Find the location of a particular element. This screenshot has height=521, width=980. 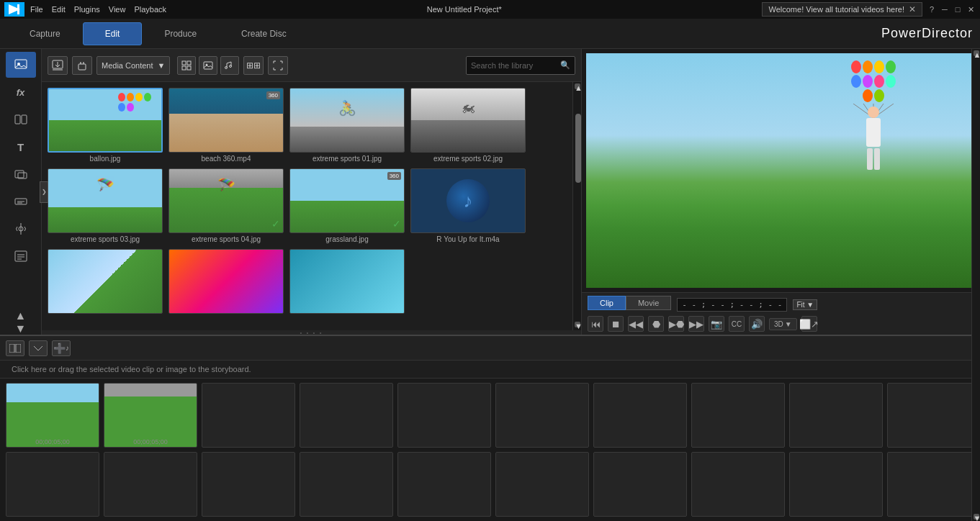

menu-plugins: Plugins is located at coordinates (87, 9).